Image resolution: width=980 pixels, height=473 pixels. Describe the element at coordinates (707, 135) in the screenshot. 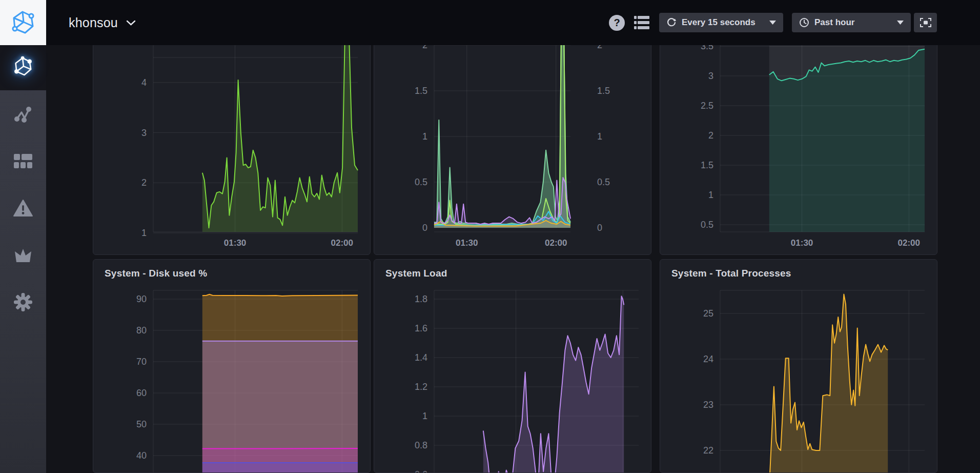

I see `y-axis-labels: 3.532.521.510.5` at that location.